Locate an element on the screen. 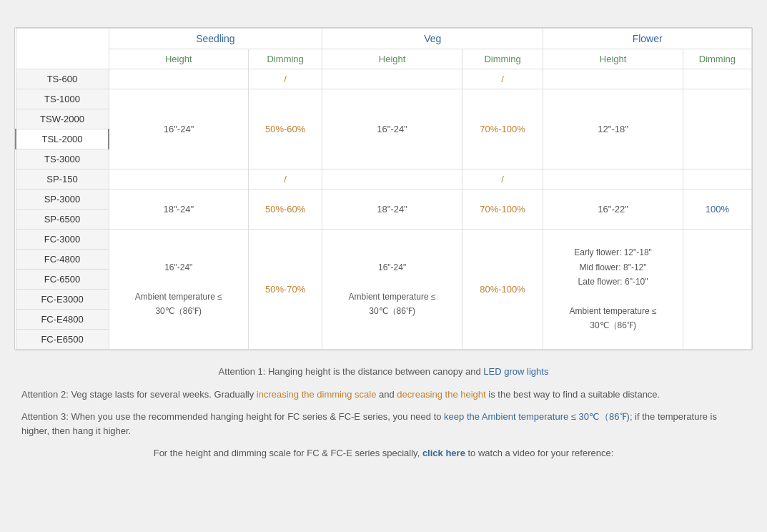 This screenshot has height=532, width=767. model-cell: SP-3000 is located at coordinates (62, 200).